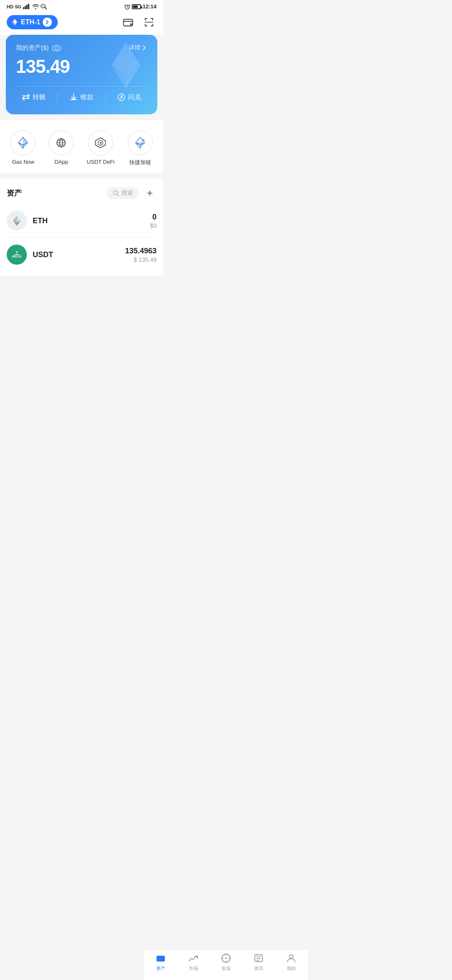 Image resolution: width=452 pixels, height=980 pixels. Describe the element at coordinates (26, 97) in the screenshot. I see `transfer-icon` at that location.